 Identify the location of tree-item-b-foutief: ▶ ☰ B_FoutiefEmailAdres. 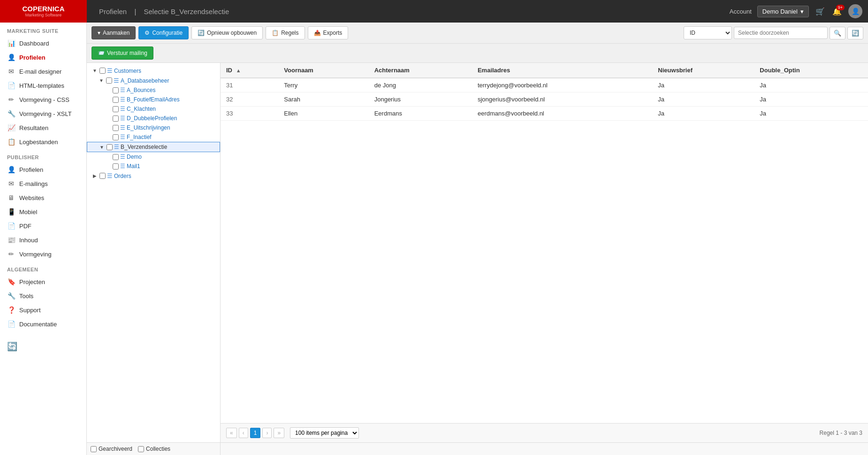
(153, 100).